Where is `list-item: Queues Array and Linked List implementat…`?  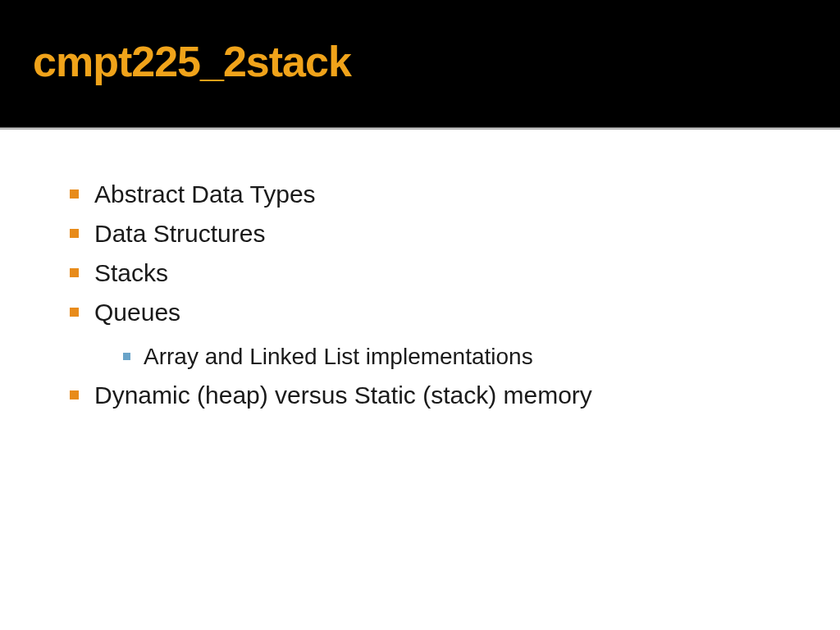
list-item: Queues Array and Linked List implementat… is located at coordinates (427, 335).